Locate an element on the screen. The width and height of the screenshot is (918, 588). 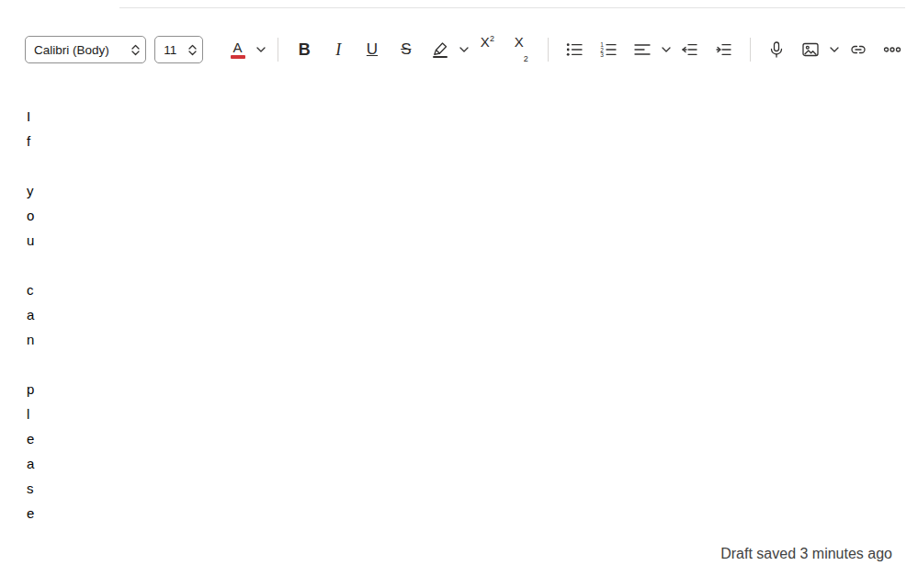
svg-text: 3 is located at coordinates (602, 55).